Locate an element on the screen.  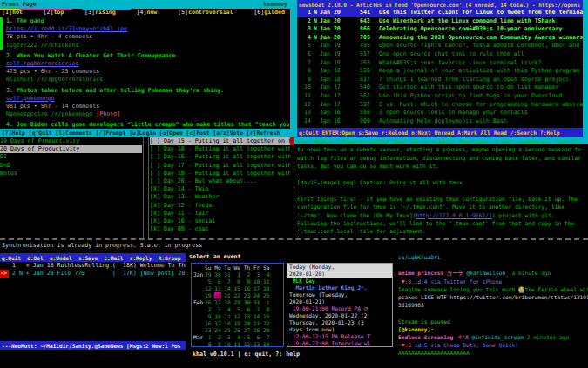
article-text-line: configuration file for tmux is '~/.tmux.… is located at coordinates (443, 207).